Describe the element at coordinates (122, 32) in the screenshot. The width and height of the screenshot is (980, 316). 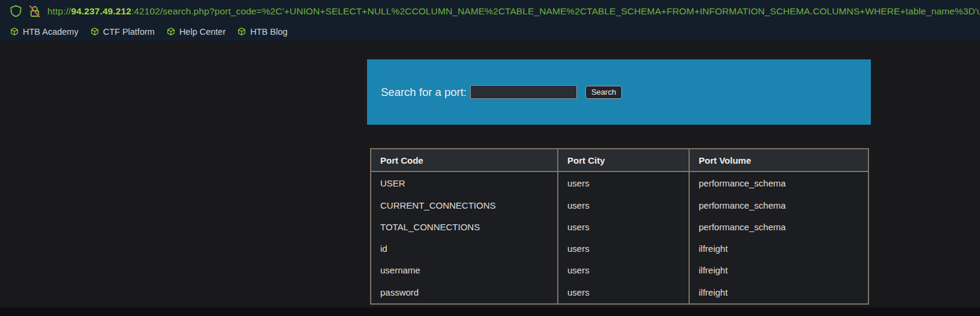
I see `bookmark-ctf-platform: CTF Platform` at that location.